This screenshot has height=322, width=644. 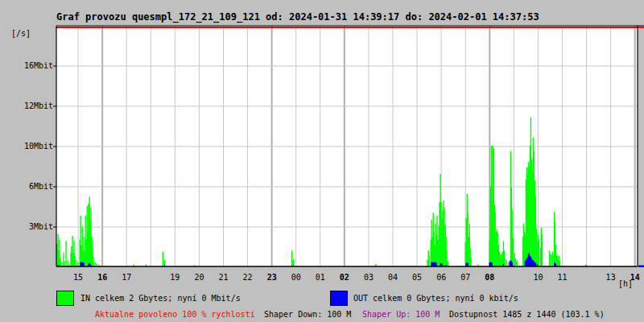 I want to click on x-tick-label-00: 00, so click(x=296, y=277).